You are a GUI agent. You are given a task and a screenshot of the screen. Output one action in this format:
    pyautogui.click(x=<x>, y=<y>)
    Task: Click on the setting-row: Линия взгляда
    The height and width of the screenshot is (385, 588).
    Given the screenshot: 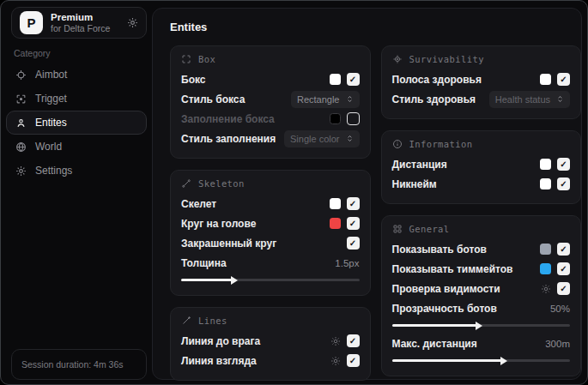 What is the action you would take?
    pyautogui.click(x=270, y=360)
    